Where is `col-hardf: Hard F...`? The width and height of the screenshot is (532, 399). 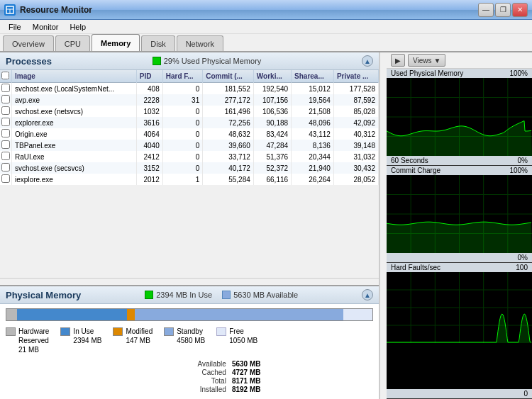 col-hardf: Hard F... is located at coordinates (183, 77).